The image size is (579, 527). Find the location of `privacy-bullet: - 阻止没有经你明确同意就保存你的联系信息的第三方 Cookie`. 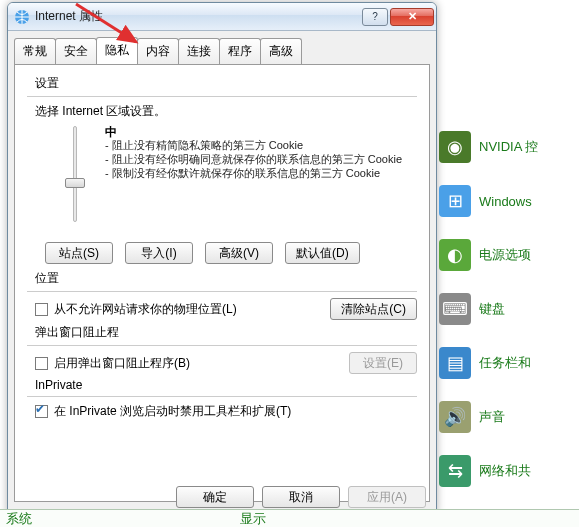

privacy-bullet: - 阻止没有经你明确同意就保存你的联系信息的第三方 Cookie is located at coordinates (261, 159).